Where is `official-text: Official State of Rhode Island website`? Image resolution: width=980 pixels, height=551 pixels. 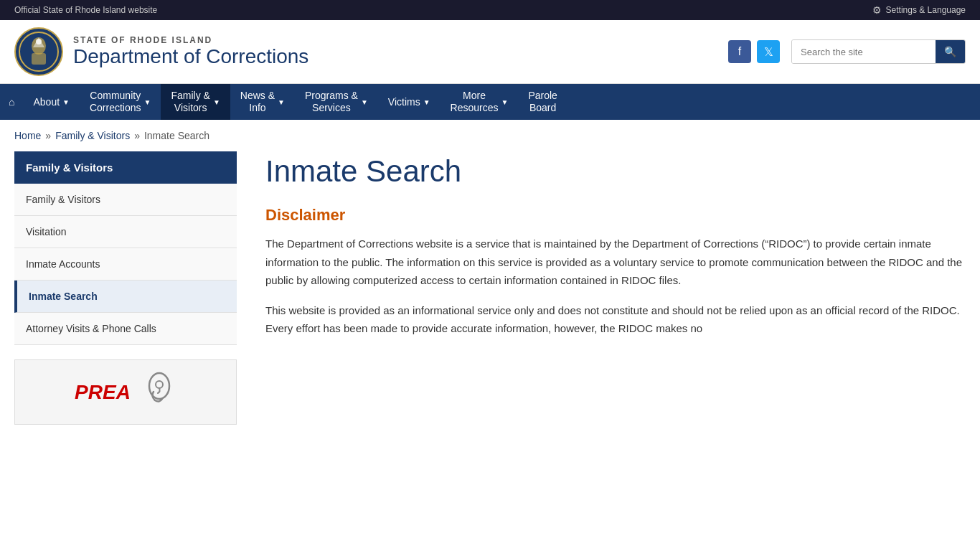
official-text: Official State of Rhode Island website is located at coordinates (86, 10).